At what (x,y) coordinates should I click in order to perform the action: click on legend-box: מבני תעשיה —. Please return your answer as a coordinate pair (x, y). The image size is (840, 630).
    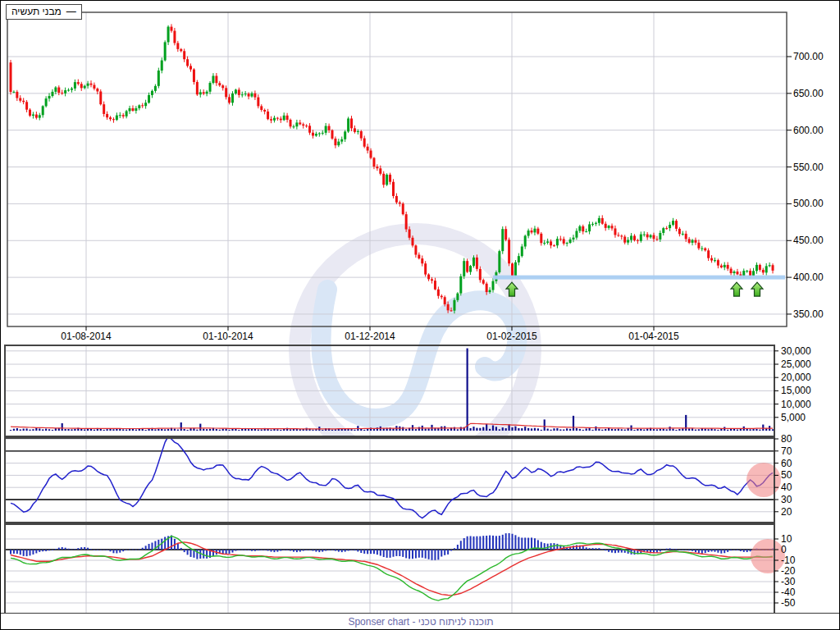
    Looking at the image, I should click on (44, 11).